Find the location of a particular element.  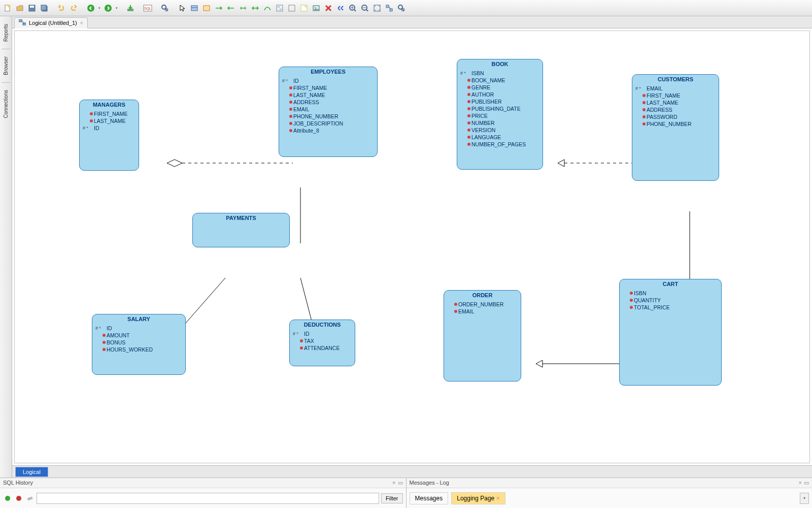

tab-messages: Messages is located at coordinates (429, 498).